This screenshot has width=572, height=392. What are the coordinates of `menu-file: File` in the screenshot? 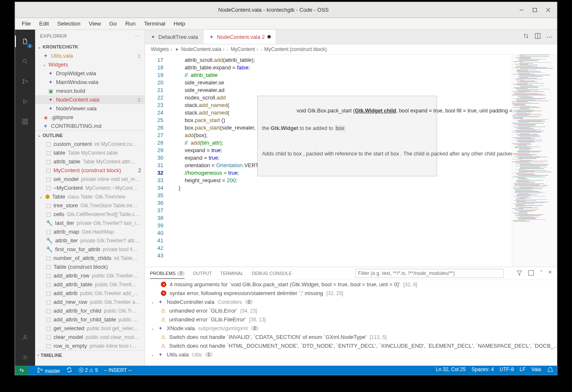 It's located at (26, 23).